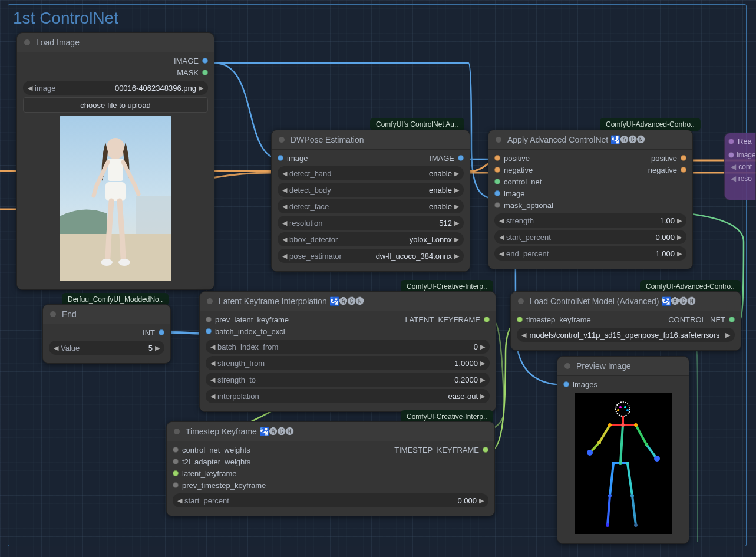 The height and width of the screenshot is (557, 756). I want to click on widget-image-select: ◀ image 00016-4062348396.png ▶, so click(115, 88).